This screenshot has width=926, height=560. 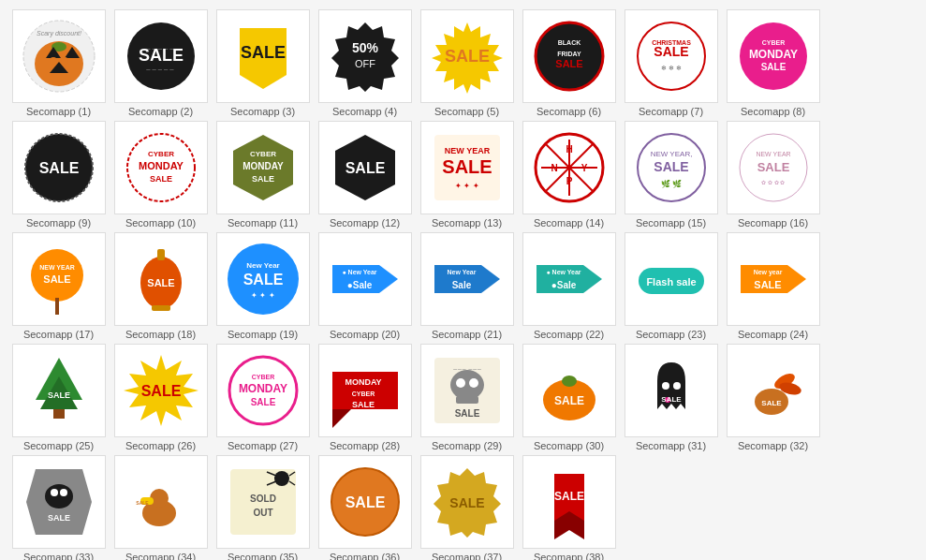 I want to click on badge-label-17: Secomapp (17), so click(x=58, y=334).